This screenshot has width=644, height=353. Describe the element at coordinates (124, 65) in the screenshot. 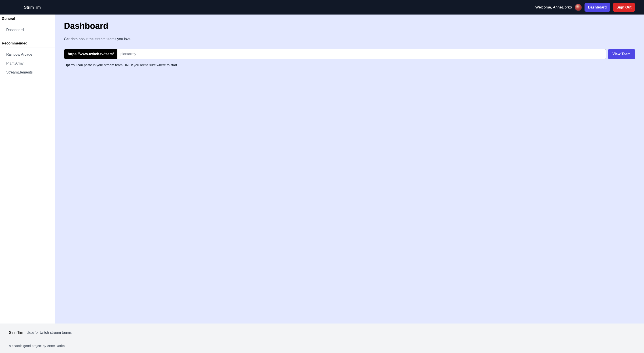

I see `tip-body: You can paste in your stream team URL if…` at that location.